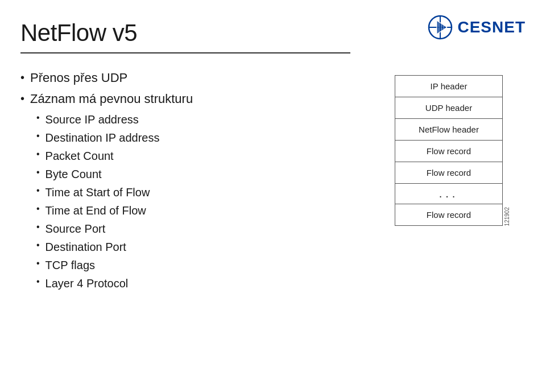  Describe the element at coordinates (196, 156) in the screenshot. I see `list-item: • Packet Count` at that location.